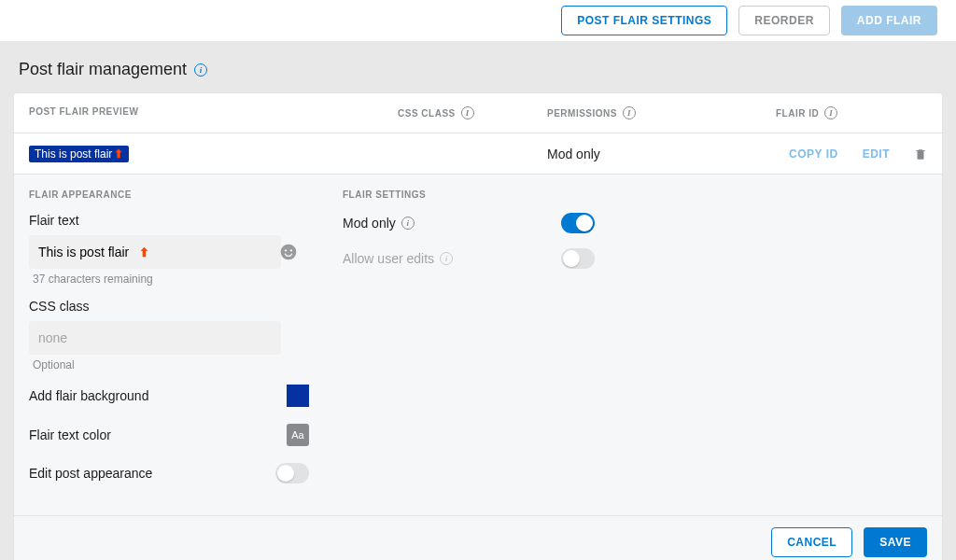 This screenshot has height=560, width=956. Describe the element at coordinates (169, 435) in the screenshot. I see `text-color-row: Flair text color Aa` at that location.